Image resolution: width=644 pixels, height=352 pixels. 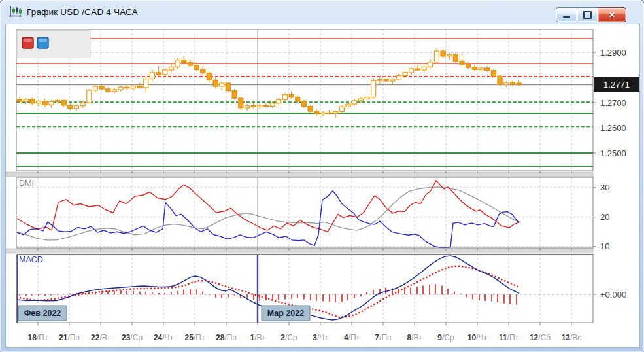 I want to click on maximize-button, so click(x=587, y=14).